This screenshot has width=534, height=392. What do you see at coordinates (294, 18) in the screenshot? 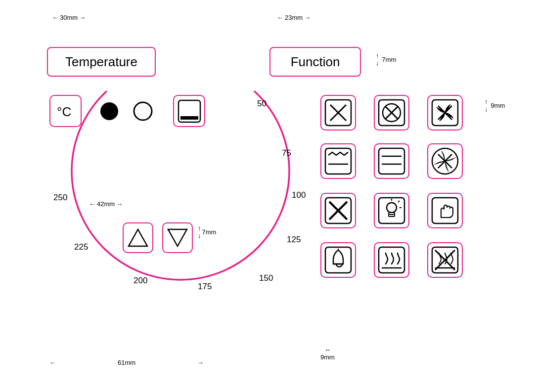
I see `measure-23mm-label: 23mm` at bounding box center [294, 18].